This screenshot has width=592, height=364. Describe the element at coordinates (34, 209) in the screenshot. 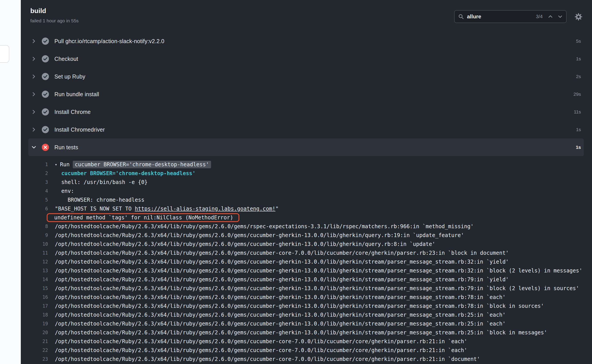

I see `log-line-number: 6` at that location.